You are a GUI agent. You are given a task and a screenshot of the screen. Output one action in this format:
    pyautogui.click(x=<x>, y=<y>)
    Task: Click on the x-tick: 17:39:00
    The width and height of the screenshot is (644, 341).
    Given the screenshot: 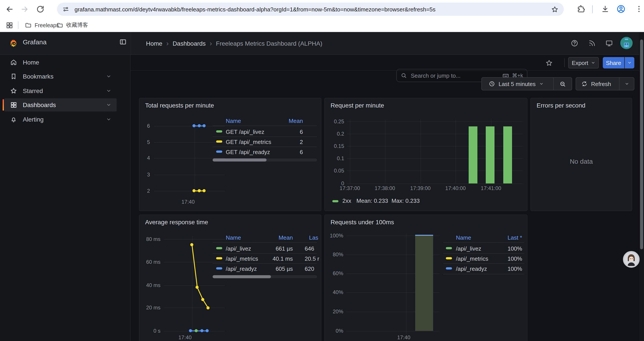 What is the action you would take?
    pyautogui.click(x=420, y=188)
    